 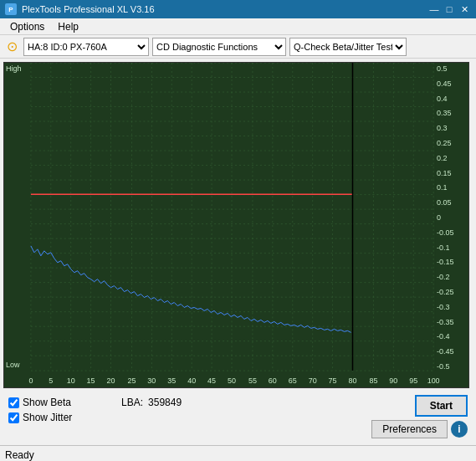 What do you see at coordinates (40, 402) in the screenshot?
I see `show-beta-row: Show Beta` at bounding box center [40, 402].